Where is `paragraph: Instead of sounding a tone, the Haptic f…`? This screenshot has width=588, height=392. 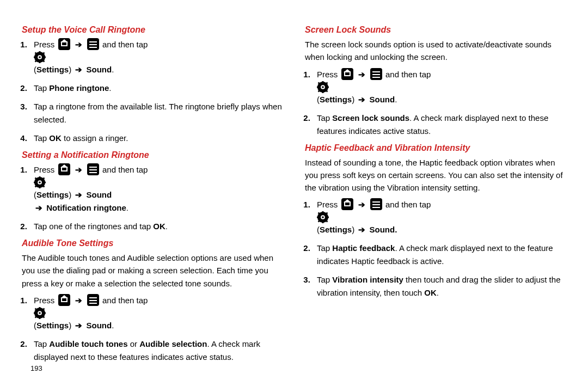
paragraph: Instead of sounding a tone, the Haptic f… is located at coordinates (436, 175).